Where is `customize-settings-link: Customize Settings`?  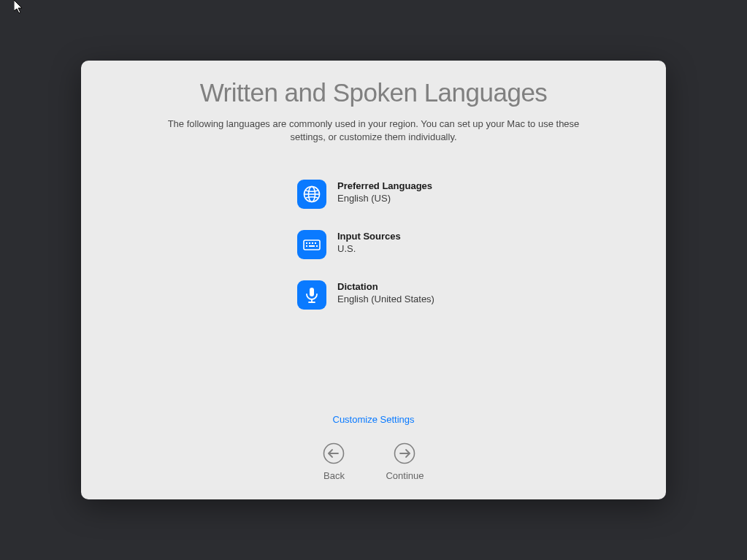
customize-settings-link: Customize Settings is located at coordinates (374, 419).